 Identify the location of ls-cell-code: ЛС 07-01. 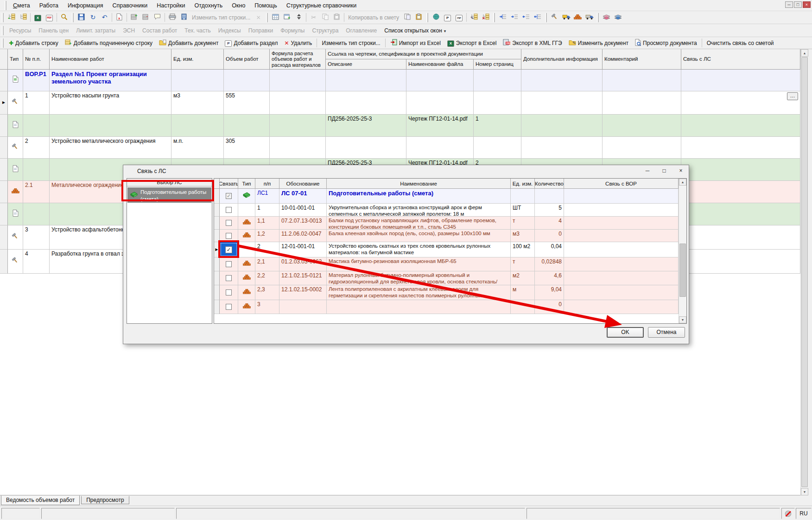
(303, 196).